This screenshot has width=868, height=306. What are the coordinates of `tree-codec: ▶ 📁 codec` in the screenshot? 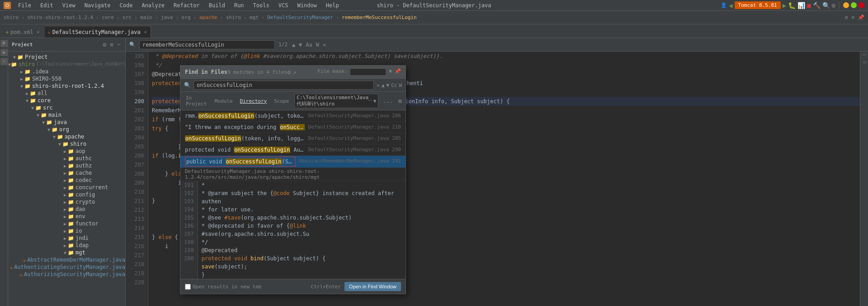 It's located at (67, 180).